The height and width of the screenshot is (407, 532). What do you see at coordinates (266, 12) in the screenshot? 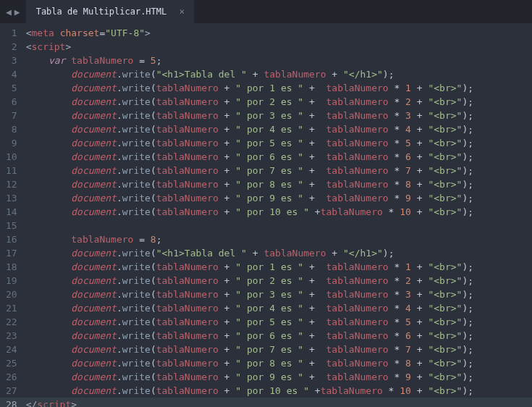
I see `tab-bar: ◀ ▶ Tabla de Multiplicar.HTML ×` at bounding box center [266, 12].